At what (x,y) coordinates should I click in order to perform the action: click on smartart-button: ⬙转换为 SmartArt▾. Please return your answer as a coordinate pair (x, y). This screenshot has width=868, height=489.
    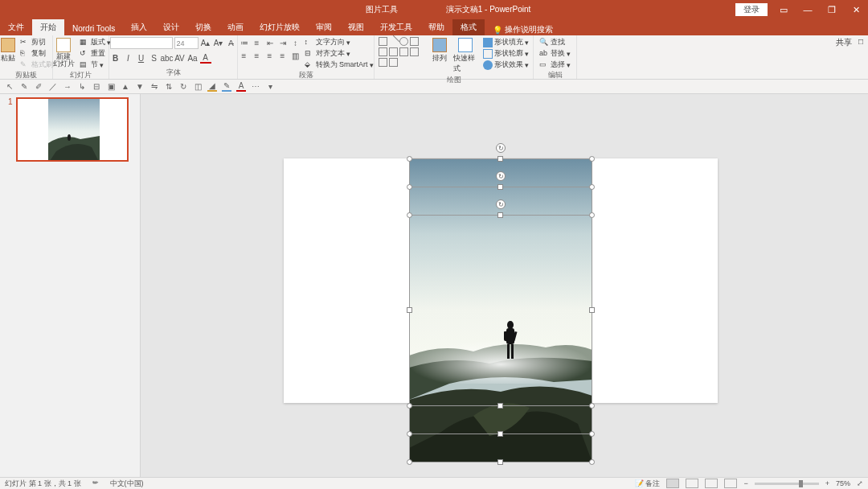
    Looking at the image, I should click on (339, 64).